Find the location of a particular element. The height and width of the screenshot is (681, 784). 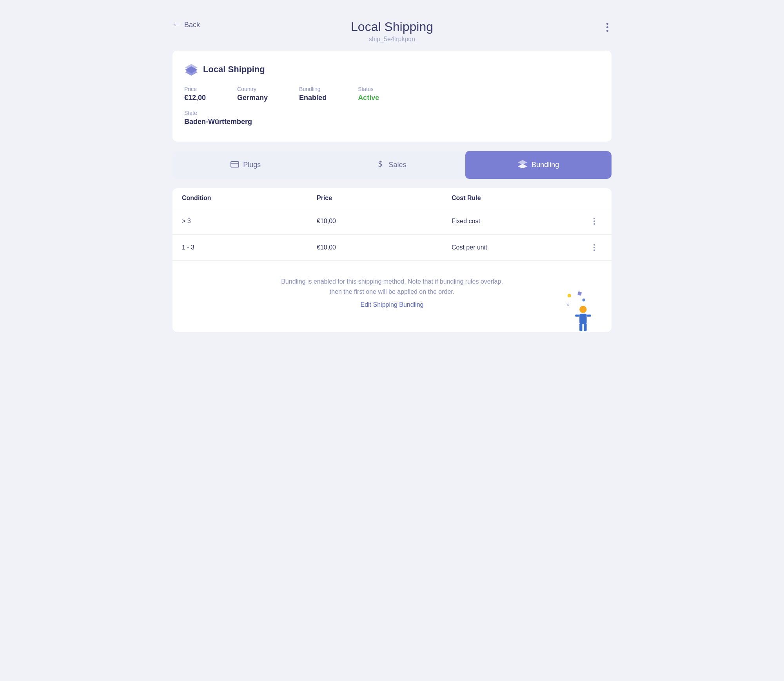

edit-bundling-link: Edit Shipping Bundling is located at coordinates (392, 304).